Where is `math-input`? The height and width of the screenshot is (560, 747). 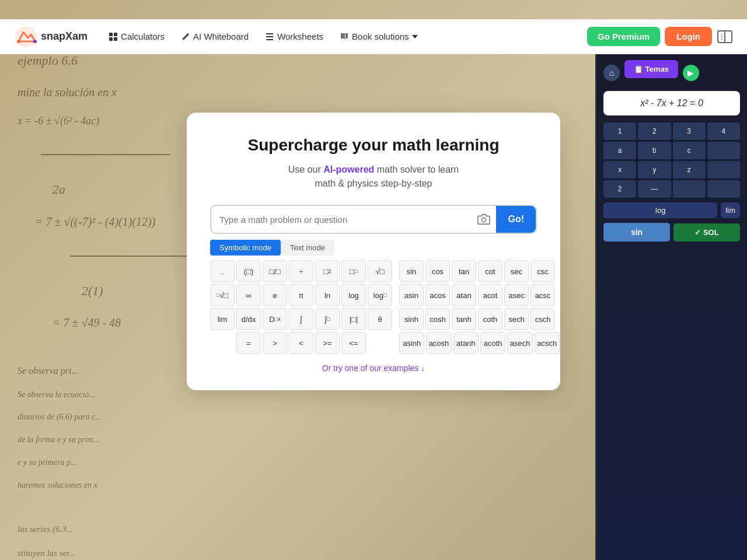
math-input is located at coordinates (341, 219).